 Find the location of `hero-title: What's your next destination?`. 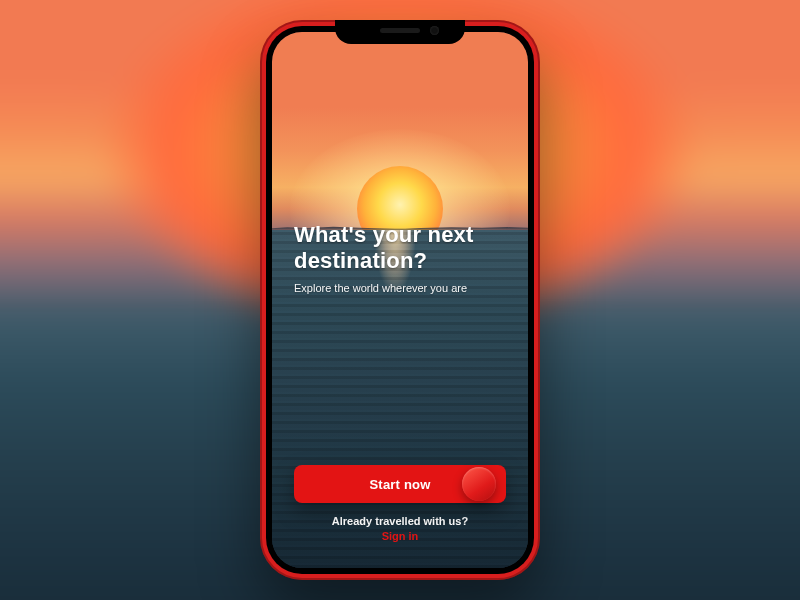

hero-title: What's your next destination? is located at coordinates (400, 248).